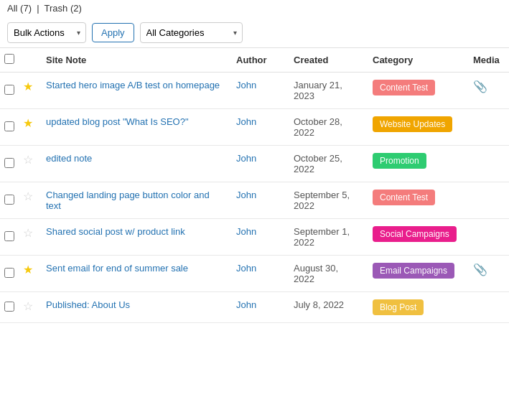 Image resolution: width=509 pixels, height=420 pixels. Describe the element at coordinates (487, 60) in the screenshot. I see `header-media: Media` at that location.